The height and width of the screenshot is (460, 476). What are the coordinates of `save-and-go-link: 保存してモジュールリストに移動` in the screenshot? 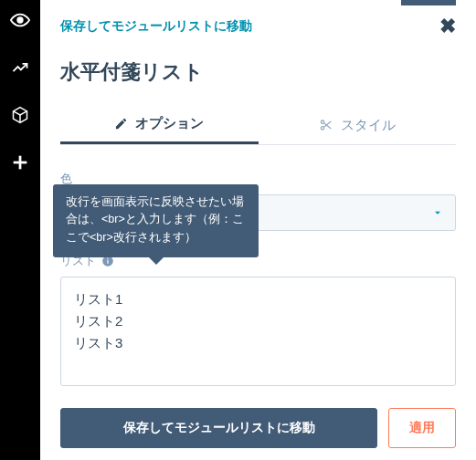 It's located at (156, 26).